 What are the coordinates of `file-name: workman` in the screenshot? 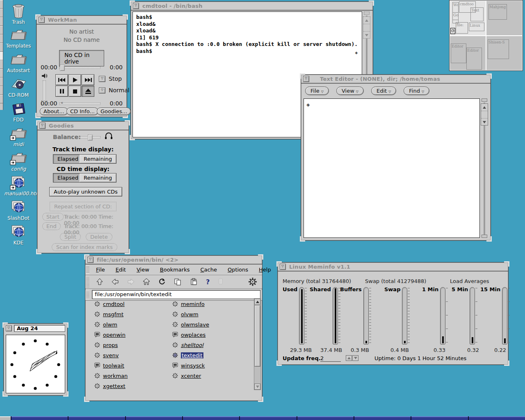 It's located at (115, 376).